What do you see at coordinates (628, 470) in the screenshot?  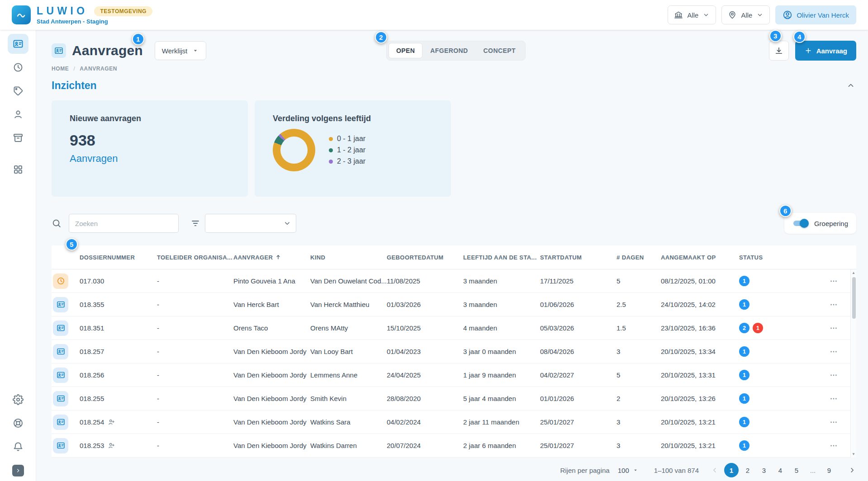 I see `rows-per-page-select: 100` at bounding box center [628, 470].